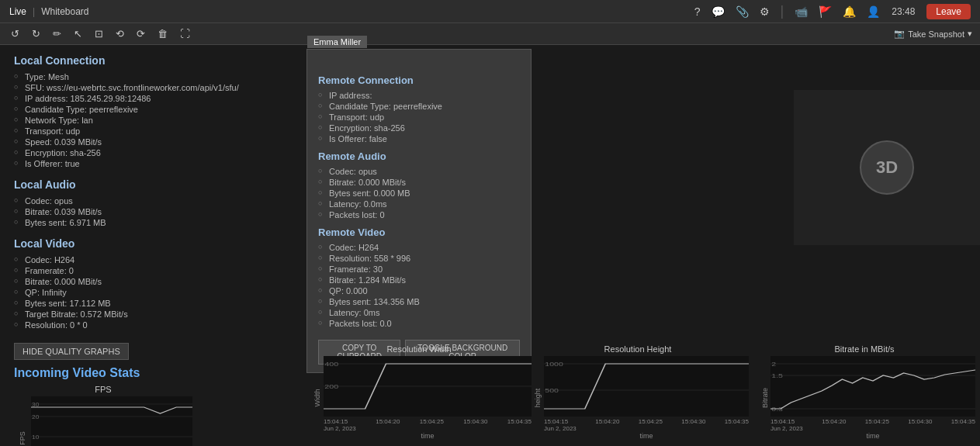 Image resolution: width=980 pixels, height=446 pixels. Describe the element at coordinates (138, 292) in the screenshot. I see `list-item: QP: Infinity` at that location.